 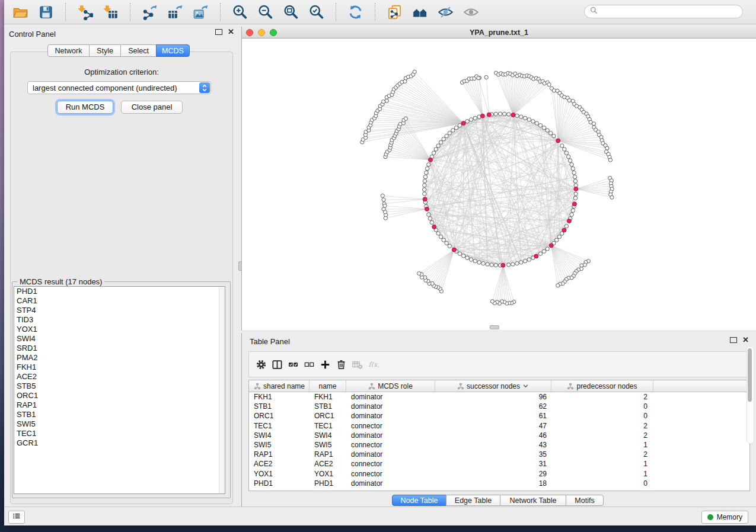 I want to click on column-header-successor-nodes: successor nodes, so click(x=493, y=386).